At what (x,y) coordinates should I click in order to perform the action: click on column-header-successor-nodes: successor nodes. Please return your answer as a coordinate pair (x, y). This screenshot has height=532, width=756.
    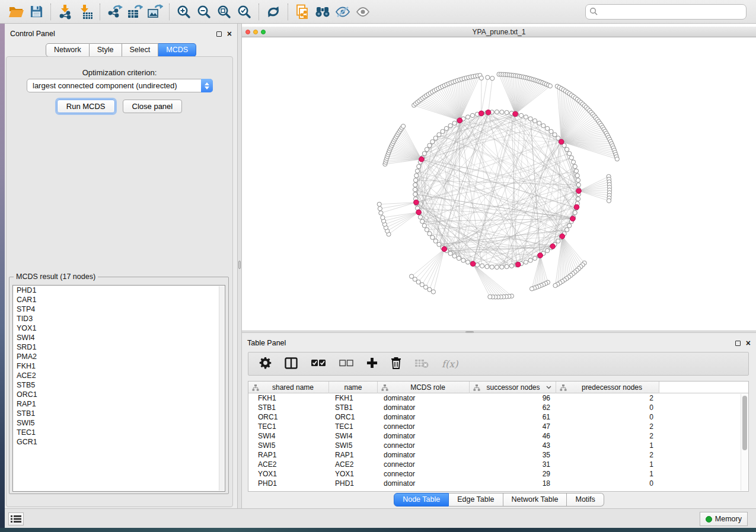
    Looking at the image, I should click on (513, 387).